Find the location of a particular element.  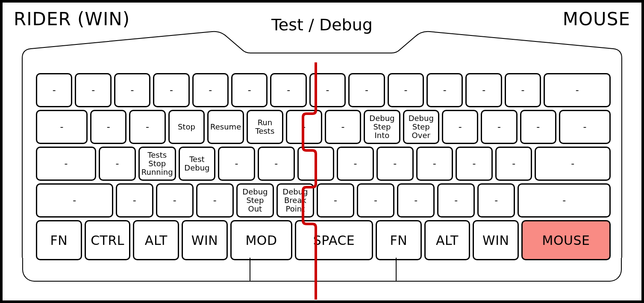

key-r3-1: - is located at coordinates (66, 164).